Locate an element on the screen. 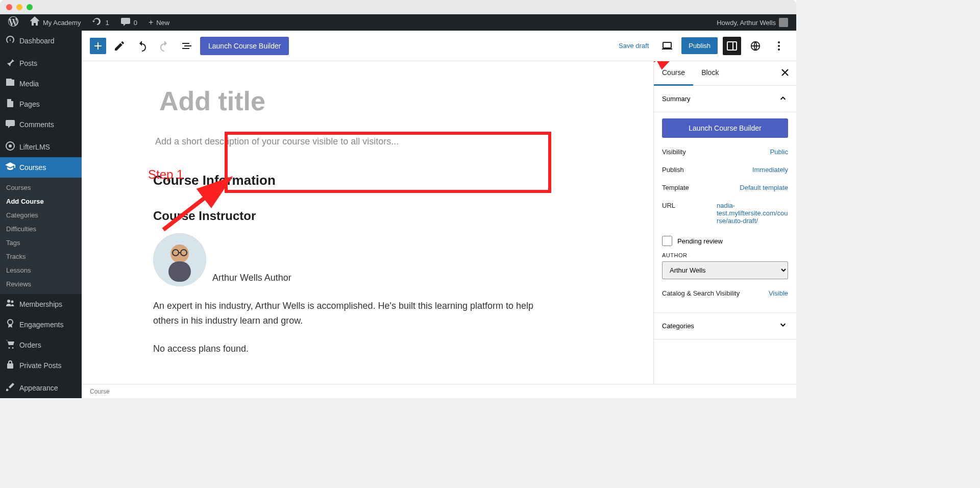  edit-tools-button is located at coordinates (119, 46).